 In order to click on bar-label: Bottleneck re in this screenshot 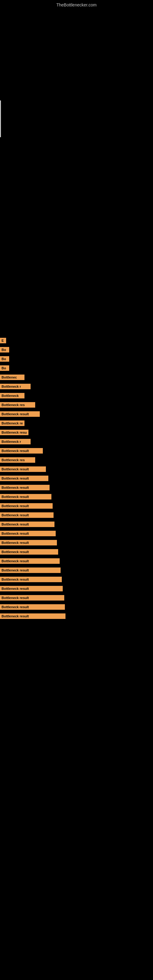, I will do `click(12, 423)`.